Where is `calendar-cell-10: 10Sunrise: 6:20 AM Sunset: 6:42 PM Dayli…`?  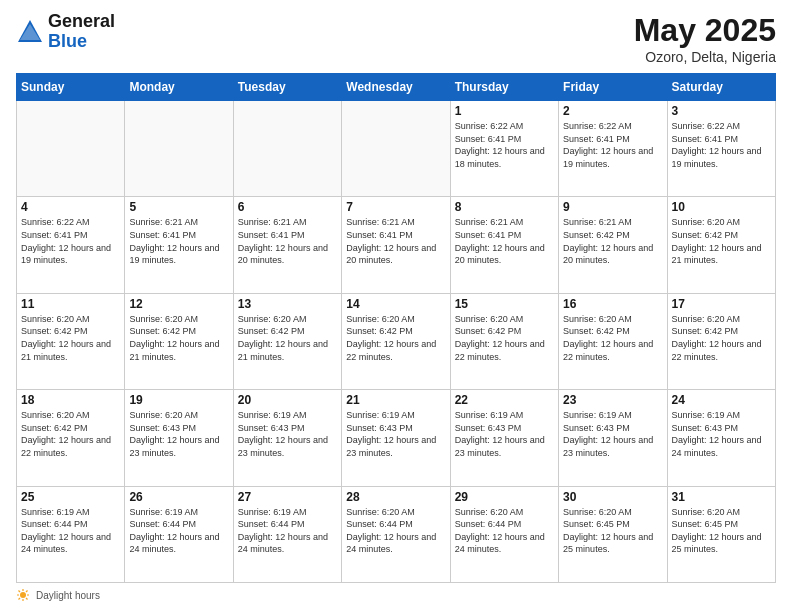 calendar-cell-10: 10Sunrise: 6:20 AM Sunset: 6:42 PM Dayli… is located at coordinates (721, 245).